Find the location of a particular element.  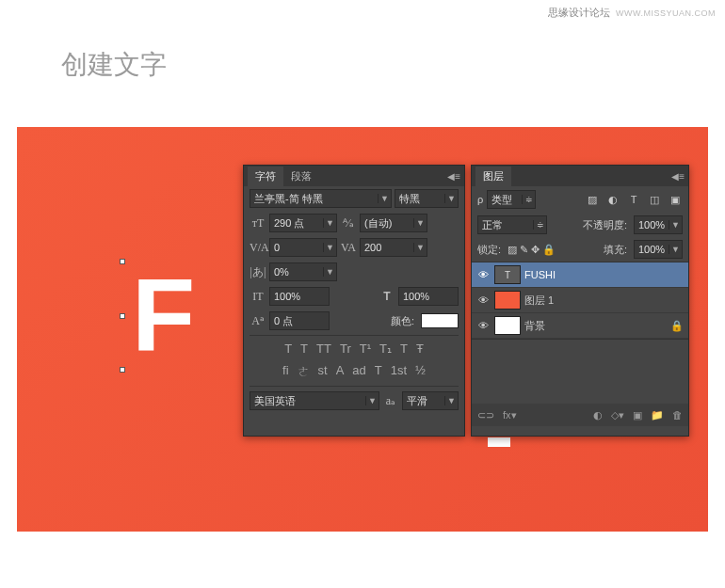

lock-label: 锁定: is located at coordinates (490, 250).